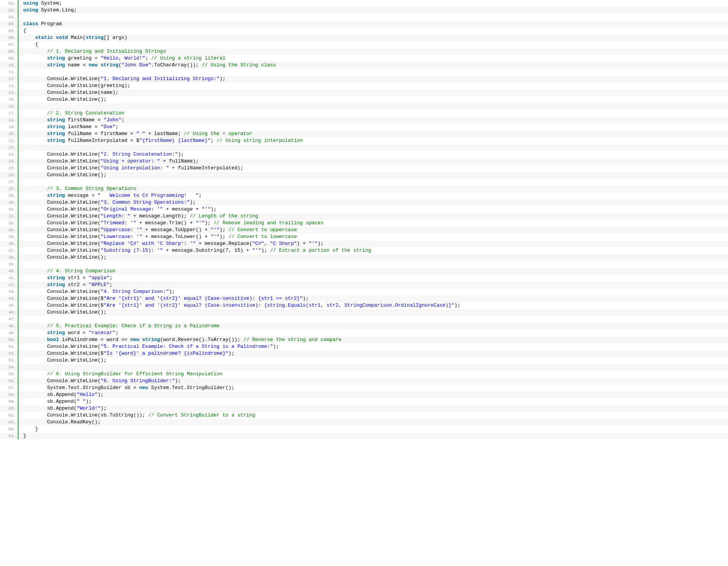 This screenshot has height=566, width=728. I want to click on code-line: 52. Console.WriteLine($"Is '{word}' a pa…, so click(364, 354).